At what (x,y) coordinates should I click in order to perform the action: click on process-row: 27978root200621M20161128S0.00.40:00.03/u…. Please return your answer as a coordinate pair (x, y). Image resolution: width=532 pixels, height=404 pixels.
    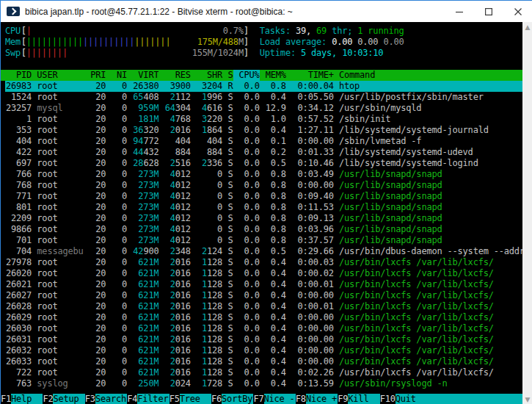
    Looking at the image, I should click on (264, 263).